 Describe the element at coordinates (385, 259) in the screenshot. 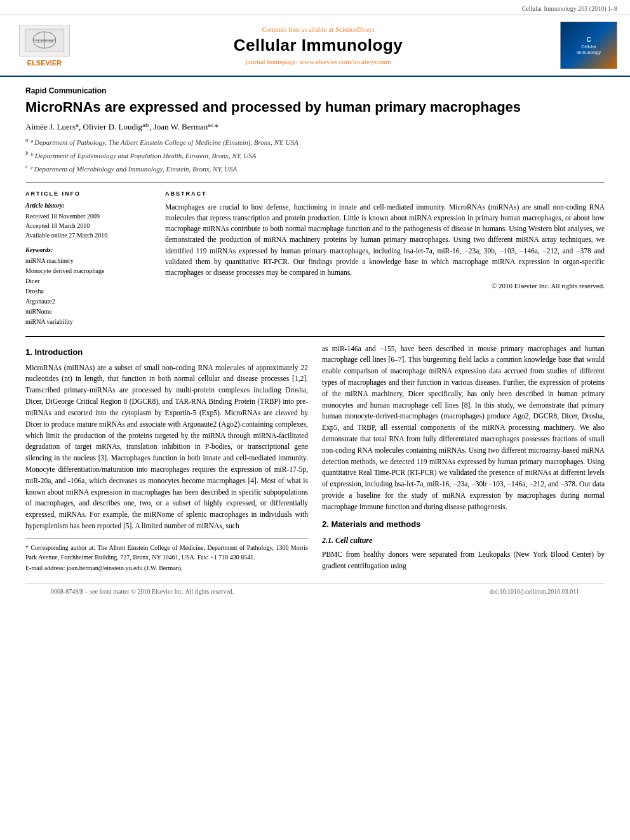

I see `abstract-column: ABSTRACT Macrophages are crucial to host…` at that location.